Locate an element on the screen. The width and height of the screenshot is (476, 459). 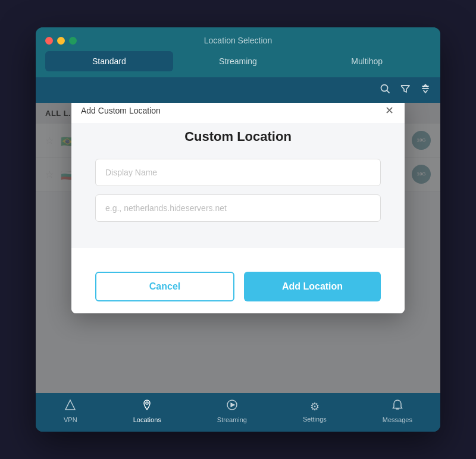
modal-title-bar: Add Custom Location ✕ is located at coordinates (238, 113).